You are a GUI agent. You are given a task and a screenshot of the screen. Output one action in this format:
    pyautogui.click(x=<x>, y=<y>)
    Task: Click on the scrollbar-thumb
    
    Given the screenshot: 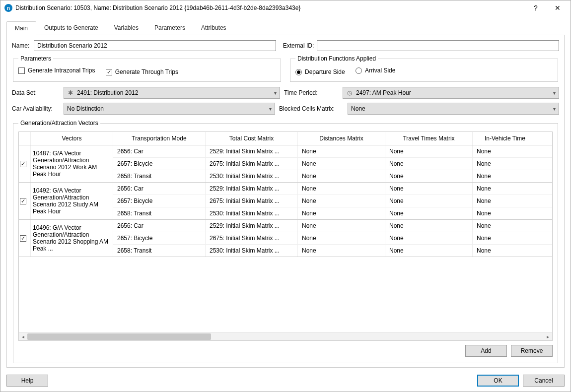 What is the action you would take?
    pyautogui.click(x=119, y=336)
    